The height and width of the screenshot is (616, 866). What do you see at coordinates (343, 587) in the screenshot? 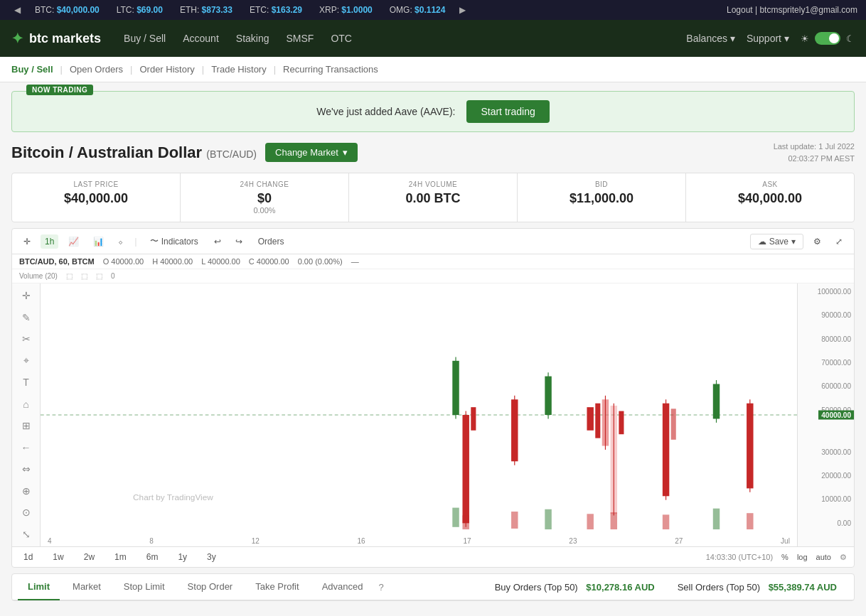
I see `tab-advanced: Advanced` at bounding box center [343, 587].